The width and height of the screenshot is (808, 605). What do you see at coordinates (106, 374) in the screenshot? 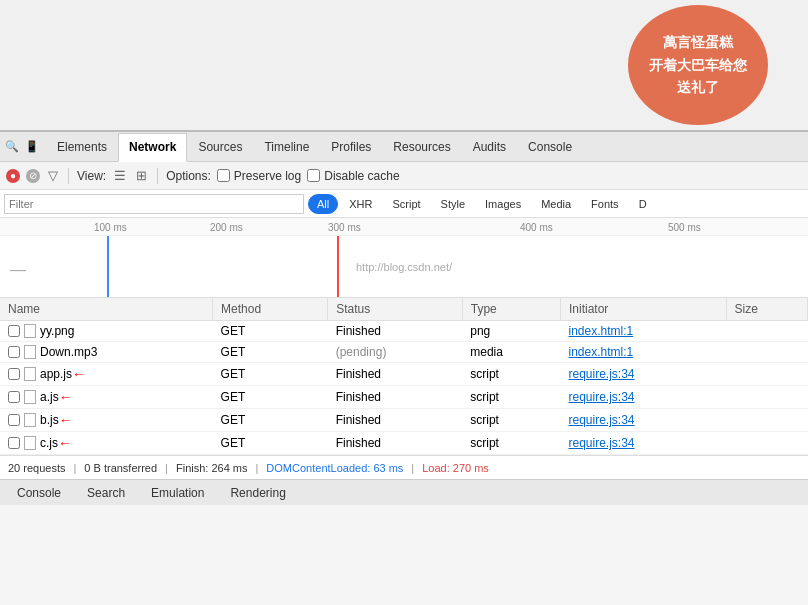
I see `cell-name: app.js ←` at bounding box center [106, 374].